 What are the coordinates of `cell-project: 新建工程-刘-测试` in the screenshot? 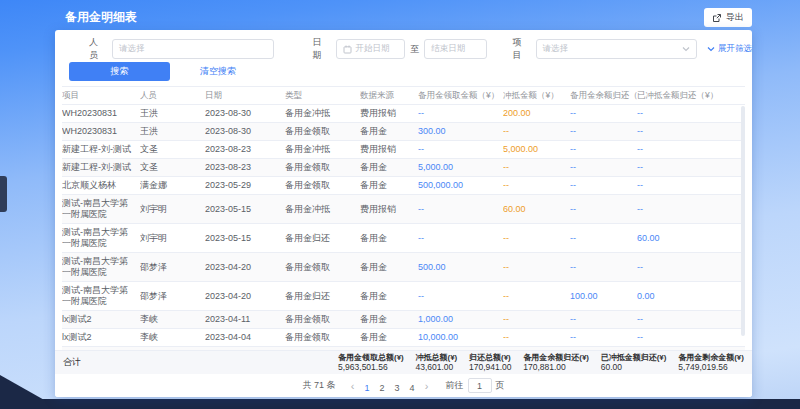 It's located at (101, 168).